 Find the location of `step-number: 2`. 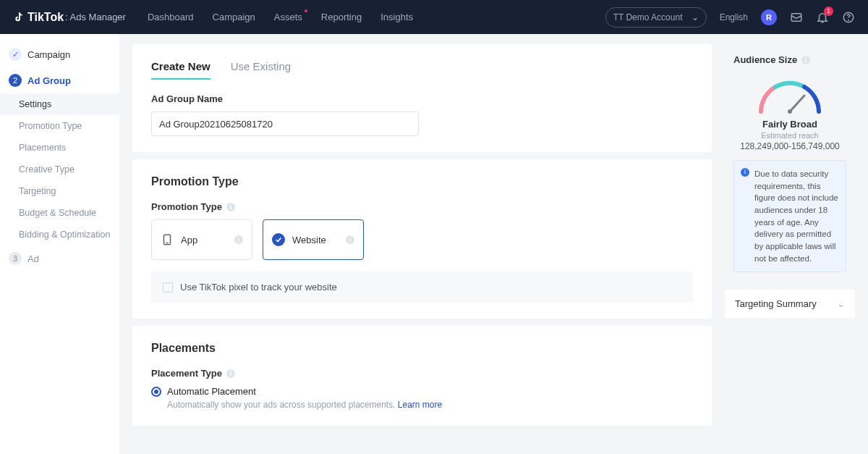

step-number: 2 is located at coordinates (15, 80).